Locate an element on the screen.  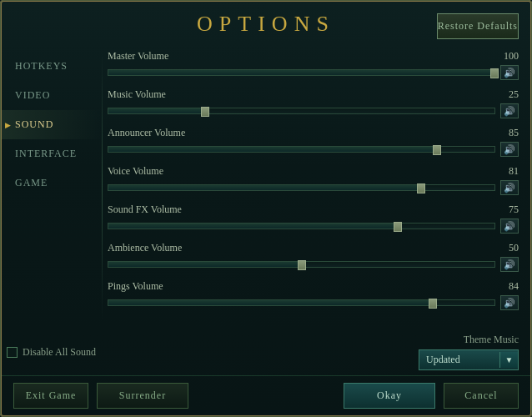
okay-button: Okay is located at coordinates (389, 395).